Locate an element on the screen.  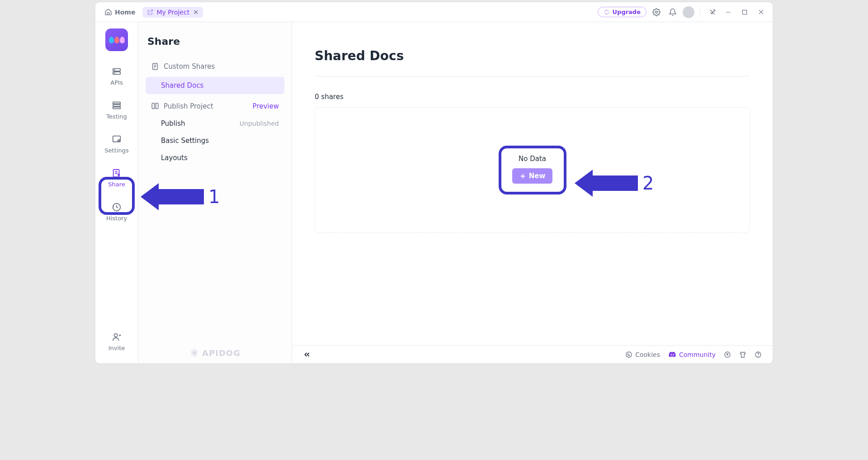
sidebar-publish-project-label: Publish Project is located at coordinates (189, 106).